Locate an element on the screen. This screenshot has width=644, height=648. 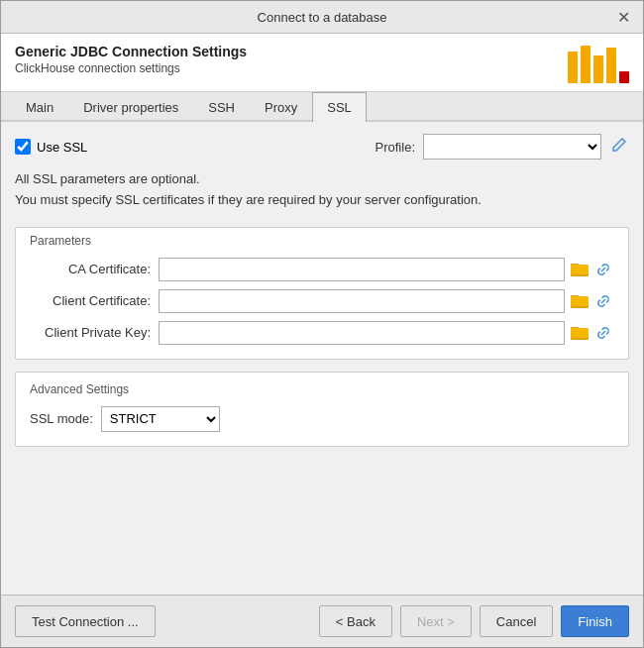
tab-driver-properties: Driver properties is located at coordinates (131, 107).